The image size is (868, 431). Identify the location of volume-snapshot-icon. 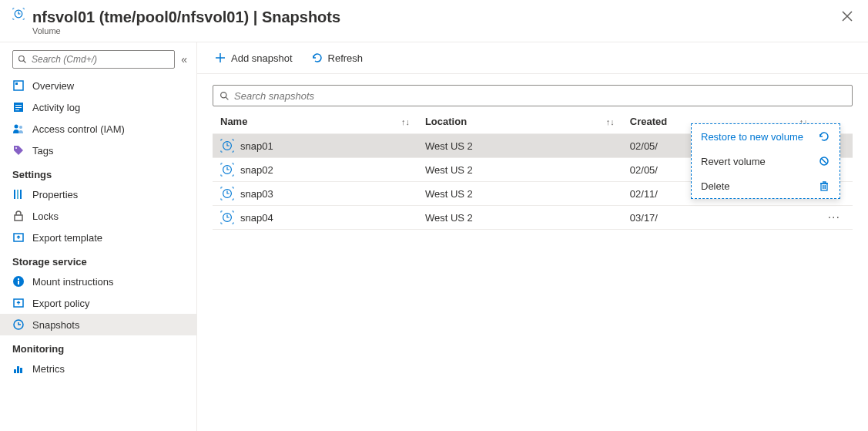
(18, 14).